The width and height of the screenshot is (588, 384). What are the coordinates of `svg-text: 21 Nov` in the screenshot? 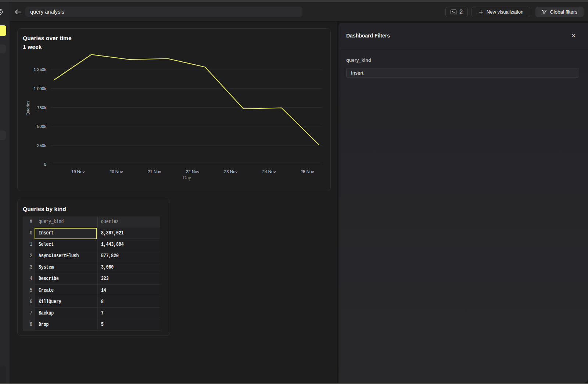 It's located at (154, 172).